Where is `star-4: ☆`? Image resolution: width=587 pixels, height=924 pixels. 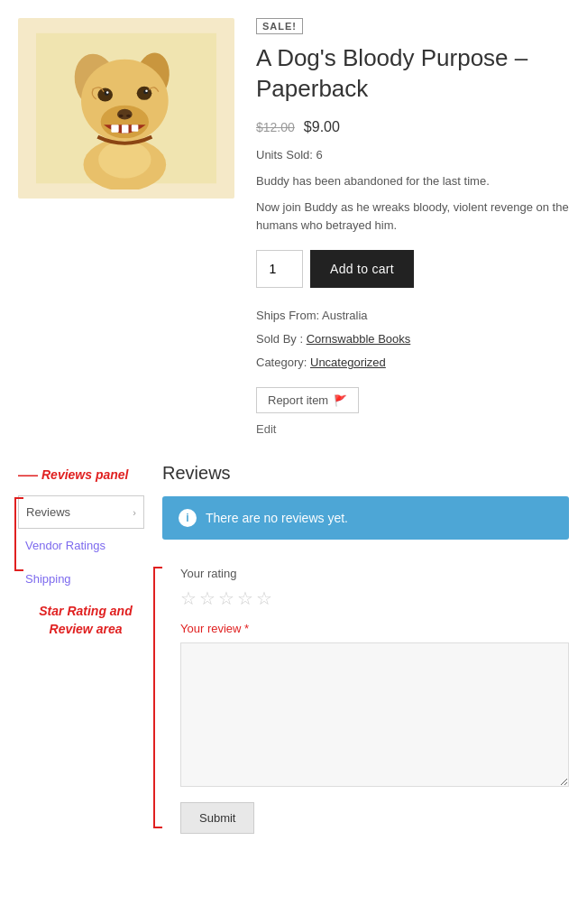
star-4: ☆ is located at coordinates (245, 598).